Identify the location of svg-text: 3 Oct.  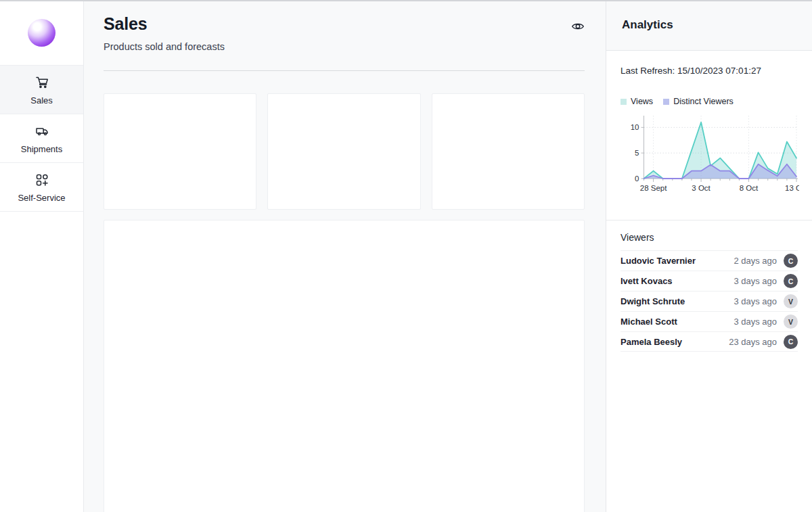
(701, 188).